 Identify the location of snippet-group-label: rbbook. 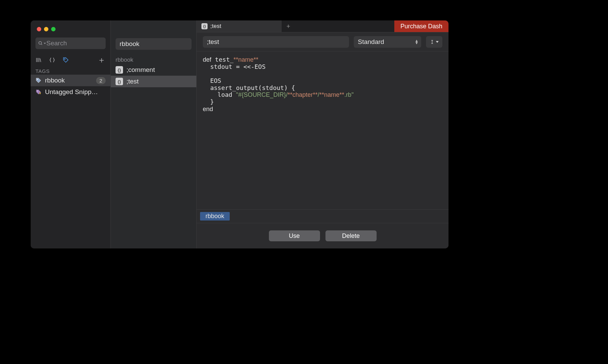
(153, 58).